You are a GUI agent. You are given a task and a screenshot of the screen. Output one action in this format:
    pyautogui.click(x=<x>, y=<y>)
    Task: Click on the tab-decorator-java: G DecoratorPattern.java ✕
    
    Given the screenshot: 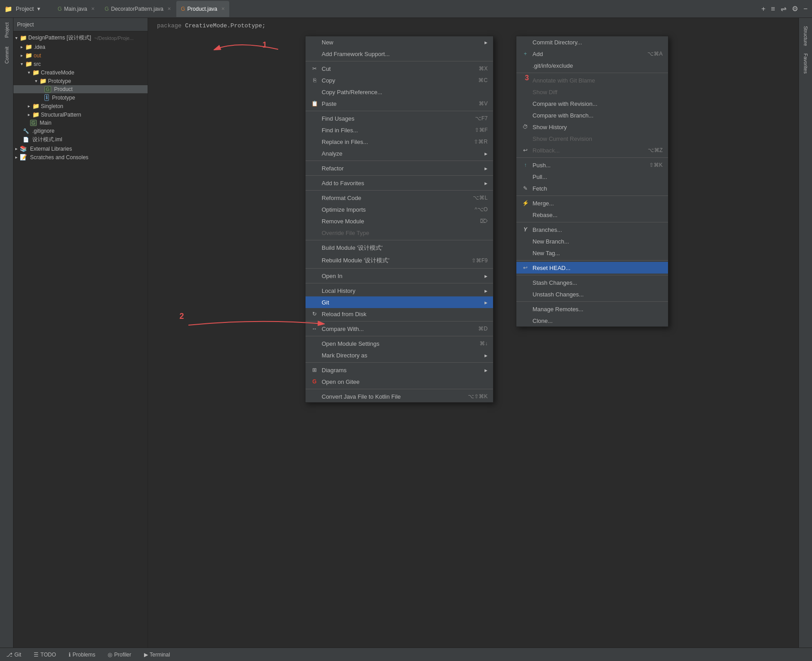 What is the action you would take?
    pyautogui.click(x=138, y=9)
    